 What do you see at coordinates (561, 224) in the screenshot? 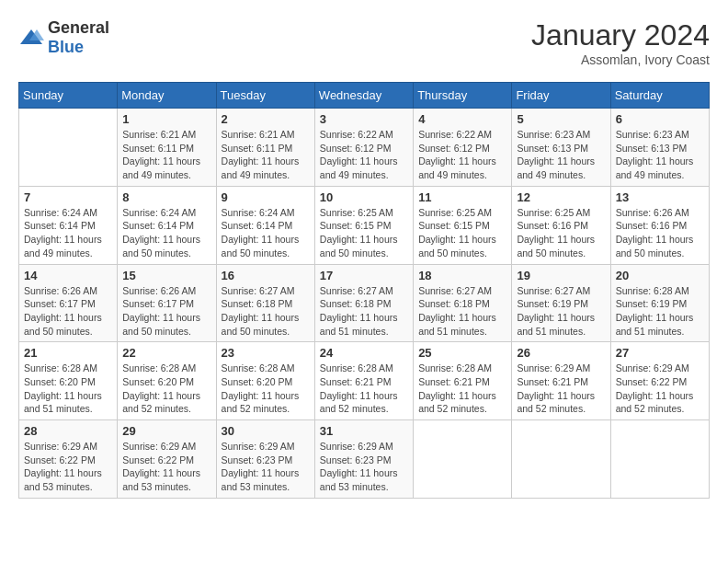
I see `calendar-cell: 12Sunrise: 6:25 AM Sunset: 6:16 PM Dayli…` at bounding box center [561, 224].